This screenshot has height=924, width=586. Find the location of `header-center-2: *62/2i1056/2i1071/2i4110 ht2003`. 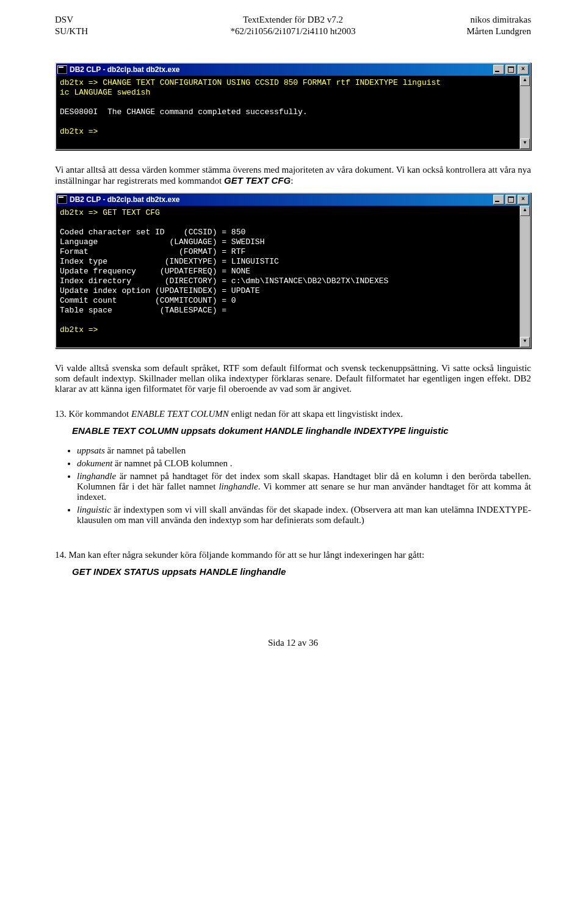

header-center-2: *62/2i1056/2i1071/2i4110 ht2003 is located at coordinates (293, 32).